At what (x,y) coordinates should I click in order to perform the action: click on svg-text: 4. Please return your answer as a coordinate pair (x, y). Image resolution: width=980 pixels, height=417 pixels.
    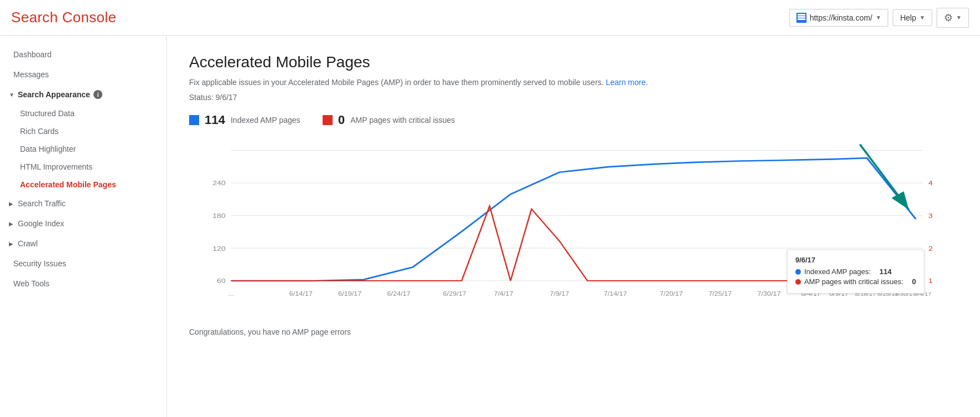
    Looking at the image, I should click on (930, 183).